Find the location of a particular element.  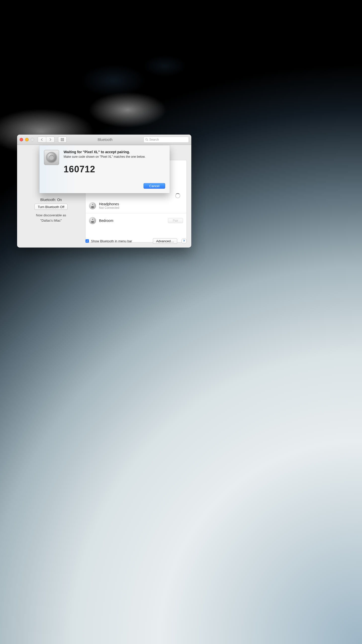

search-placeholder: Search is located at coordinates (154, 140).